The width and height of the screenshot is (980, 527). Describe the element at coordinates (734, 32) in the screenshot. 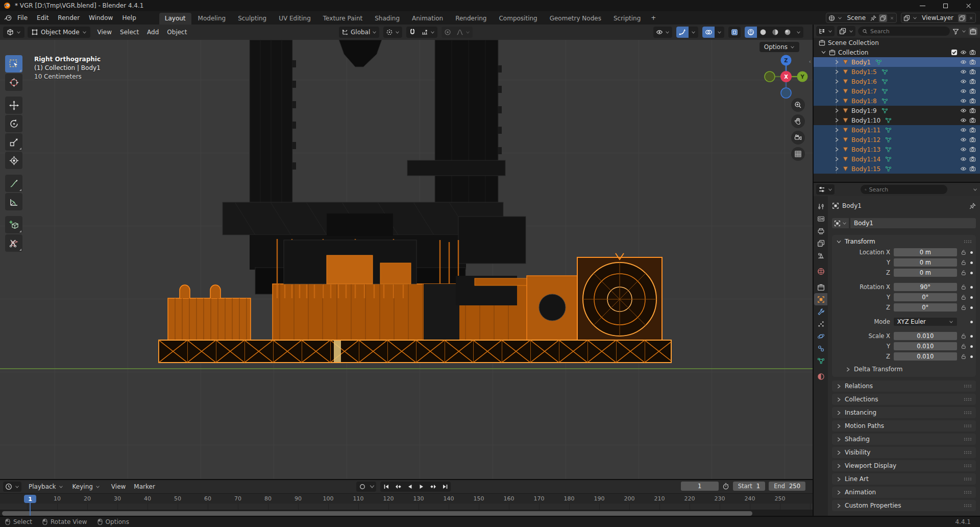

I see `xray-toggle` at that location.